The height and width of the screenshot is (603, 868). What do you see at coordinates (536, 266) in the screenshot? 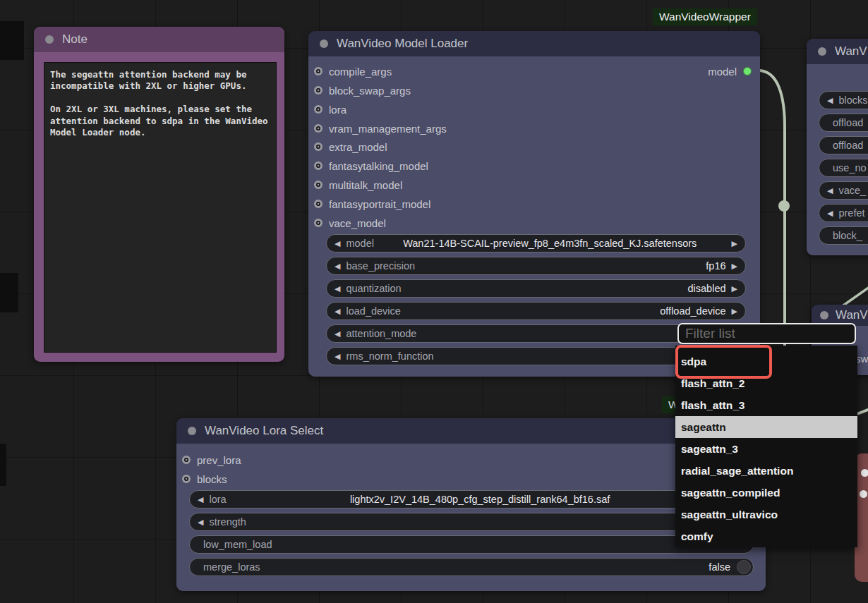
I see `widget-base_precision: ◀ base_precision fp16 ▶` at bounding box center [536, 266].